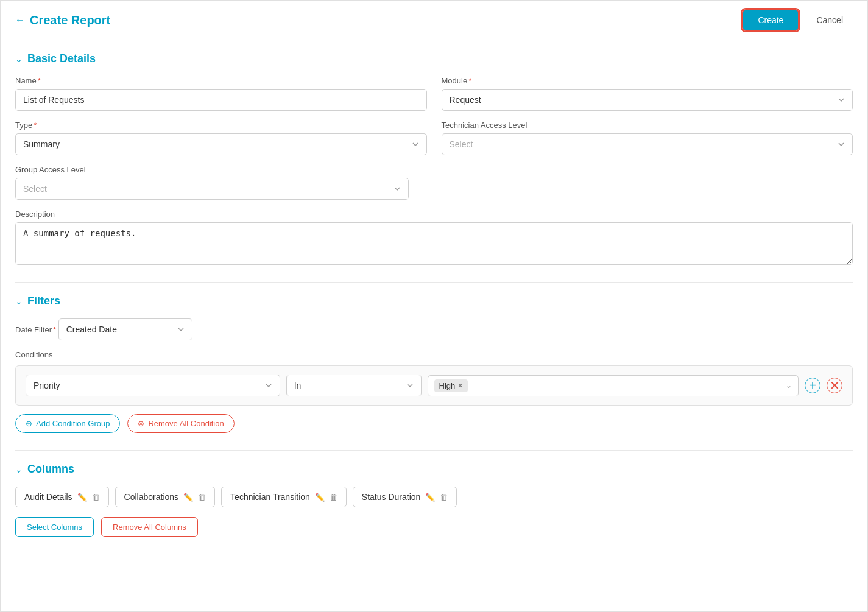 The image size is (868, 612). Describe the element at coordinates (647, 138) in the screenshot. I see `technician-access-field-group: Technician Access Level Select` at that location.